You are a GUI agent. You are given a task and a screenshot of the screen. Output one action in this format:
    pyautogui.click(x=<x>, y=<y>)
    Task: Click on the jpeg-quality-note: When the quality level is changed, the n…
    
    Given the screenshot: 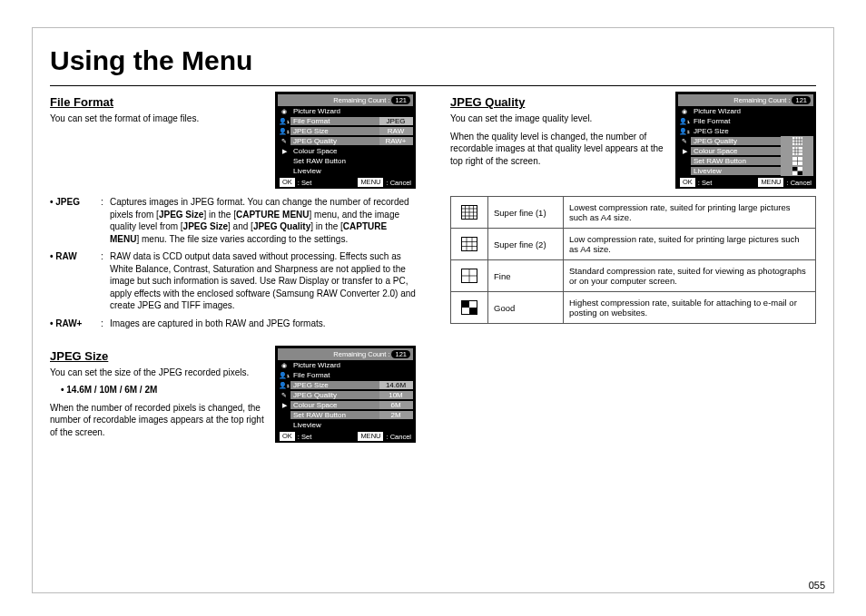 What is the action you would take?
    pyautogui.click(x=559, y=149)
    